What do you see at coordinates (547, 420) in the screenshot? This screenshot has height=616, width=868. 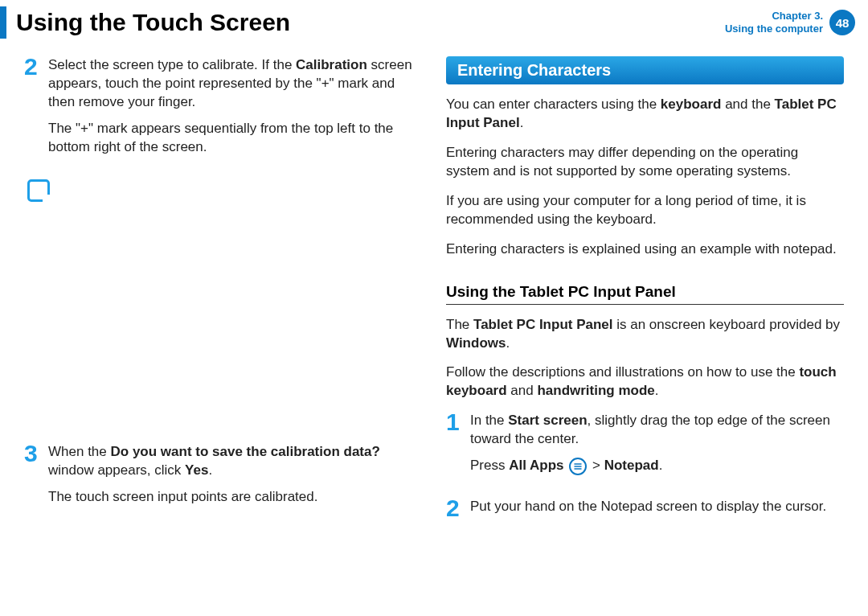 I see `bold-text: Start screen` at bounding box center [547, 420].